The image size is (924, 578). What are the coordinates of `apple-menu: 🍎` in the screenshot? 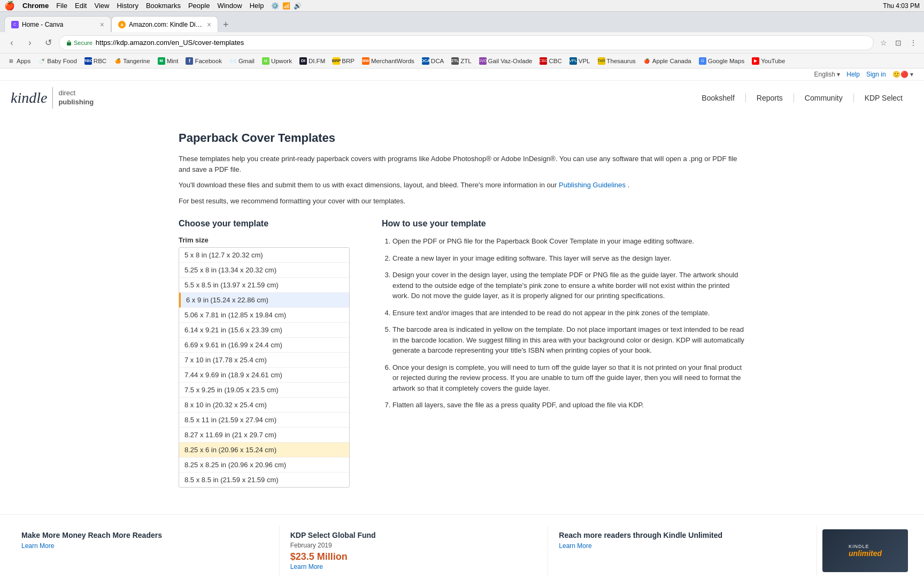 It's located at (10, 5).